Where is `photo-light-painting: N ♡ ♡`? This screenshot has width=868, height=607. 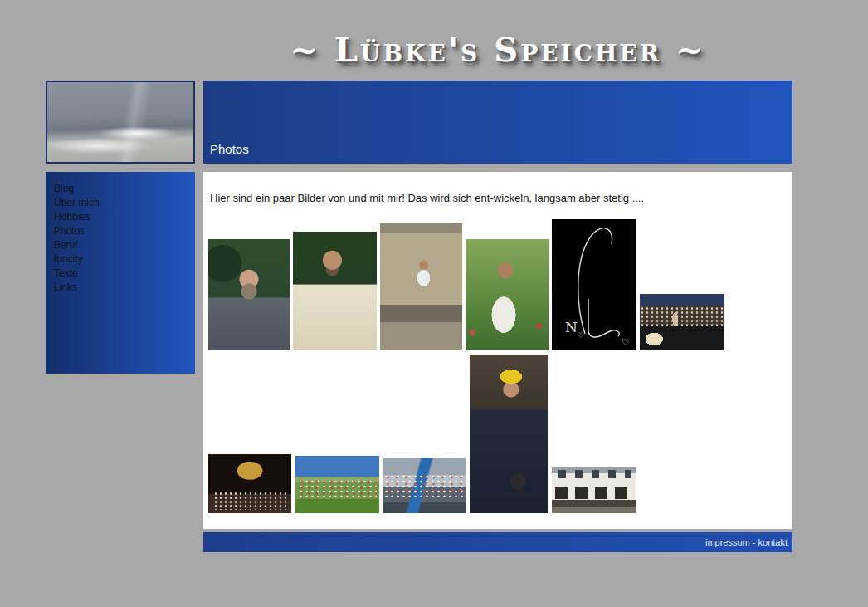 photo-light-painting: N ♡ ♡ is located at coordinates (594, 285).